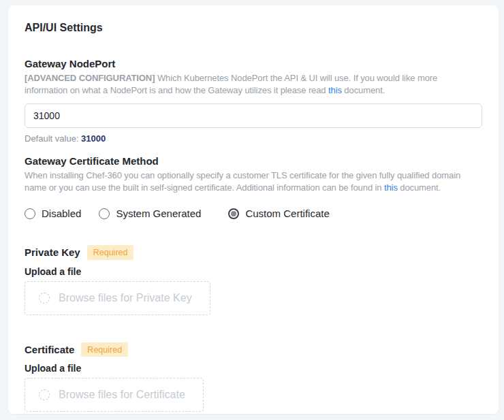 The width and height of the screenshot is (504, 420). Describe the element at coordinates (253, 253) in the screenshot. I see `private-key-label-row: Private Key Required` at that location.